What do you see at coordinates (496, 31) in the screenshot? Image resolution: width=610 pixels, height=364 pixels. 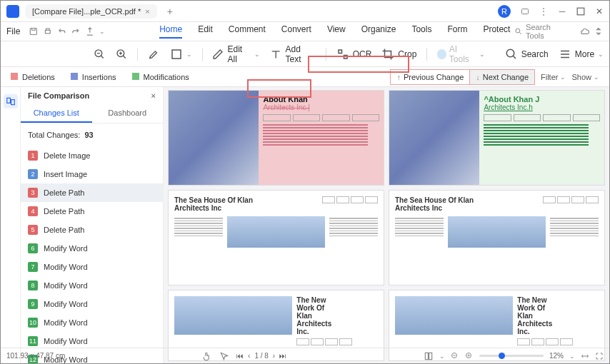 I see `menu-protect: Protect` at bounding box center [496, 31].